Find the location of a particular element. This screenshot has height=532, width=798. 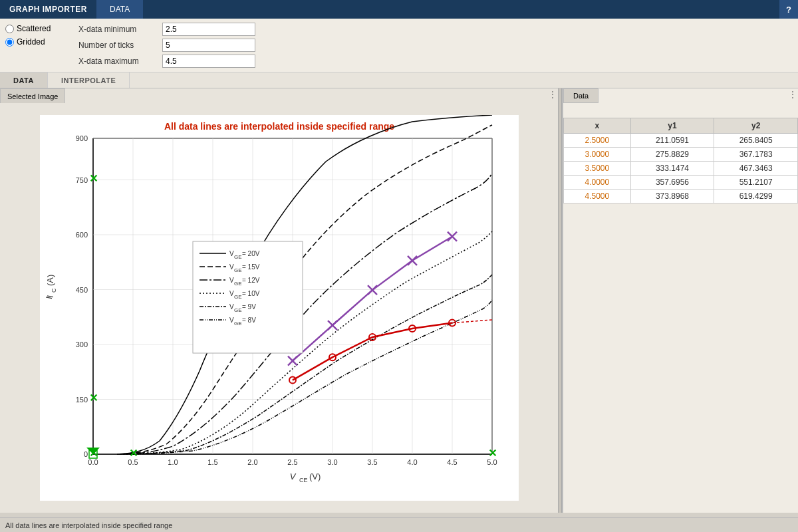

table-cell-y1: 211.0591 is located at coordinates (672, 141).